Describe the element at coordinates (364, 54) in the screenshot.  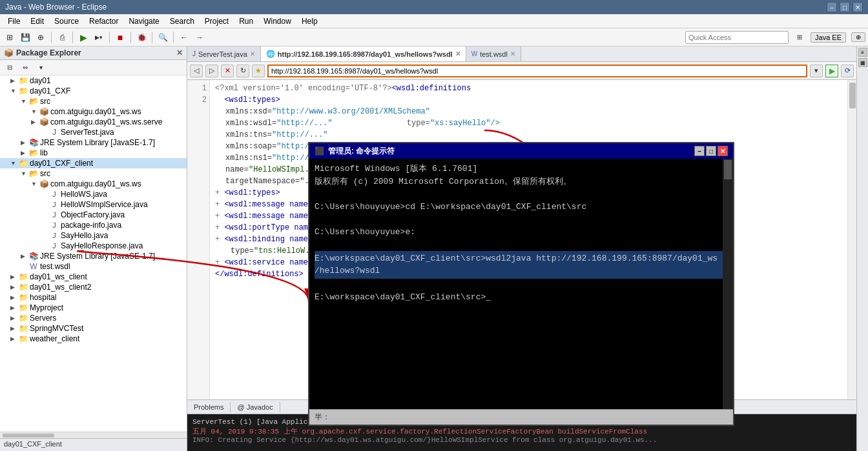
I see `tab-weburl: 🌐 http://192.168.199.165:8987/day01_ws/h…` at that location.